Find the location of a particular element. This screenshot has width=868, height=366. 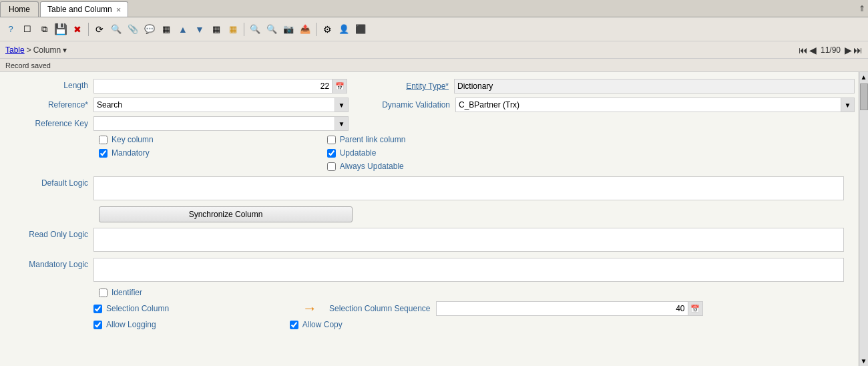

up-btn: ▲ is located at coordinates (183, 29).